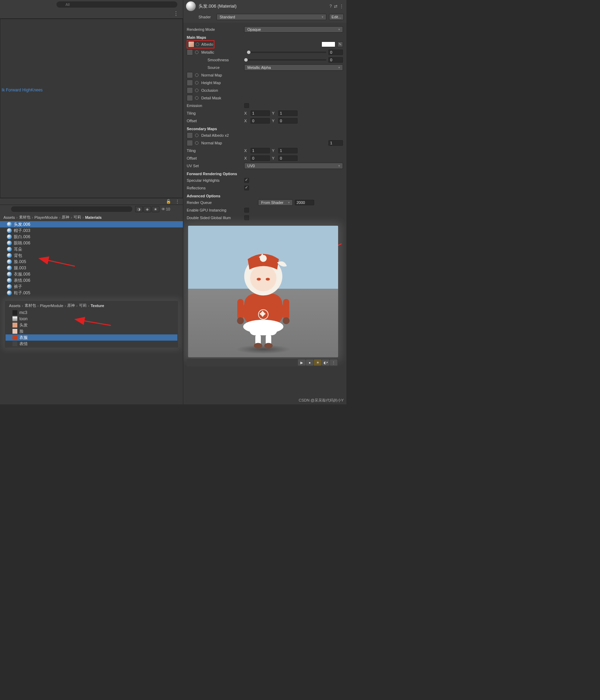 The width and height of the screenshot is (600, 700). Describe the element at coordinates (206, 17) in the screenshot. I see `shader-label: Shader` at that location.